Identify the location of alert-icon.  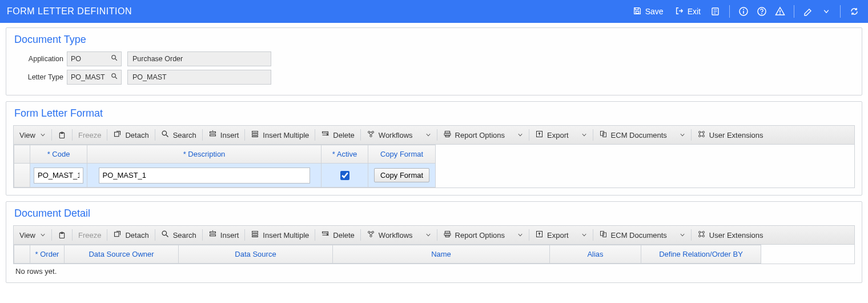
(780, 11).